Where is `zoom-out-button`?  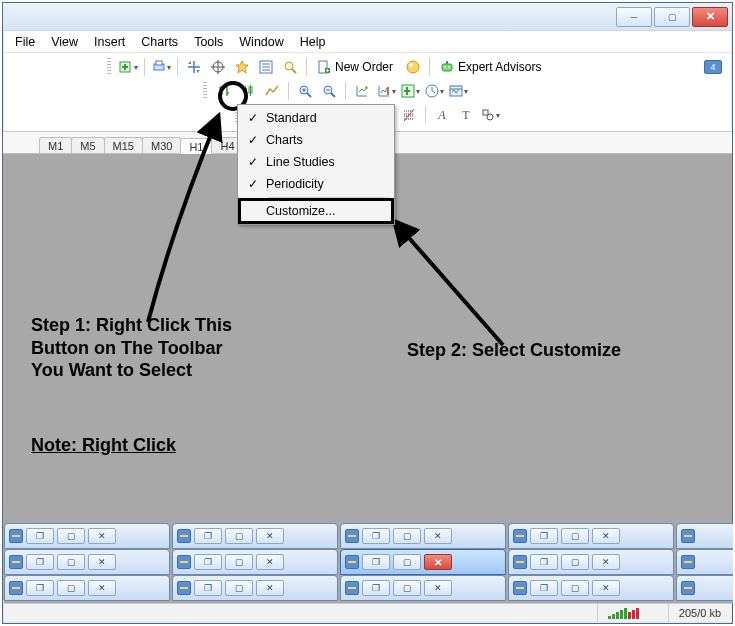
zoom-out-button is located at coordinates (329, 91).